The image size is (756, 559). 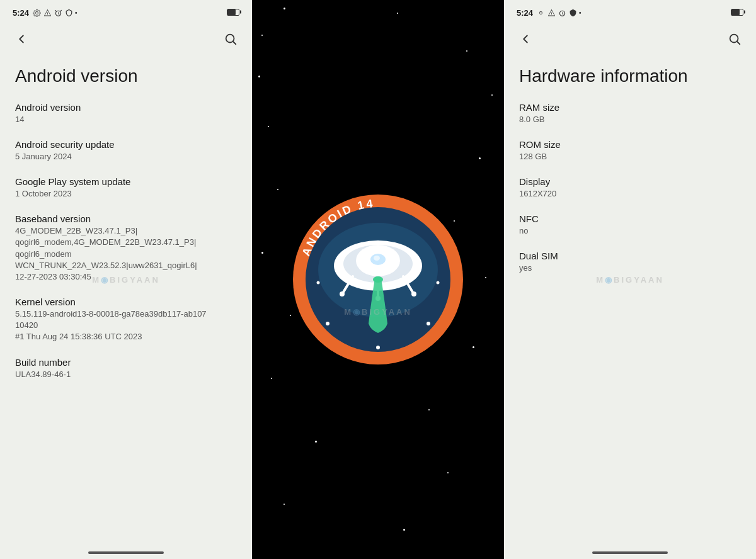 I want to click on left-page-title: Android version, so click(x=126, y=76).